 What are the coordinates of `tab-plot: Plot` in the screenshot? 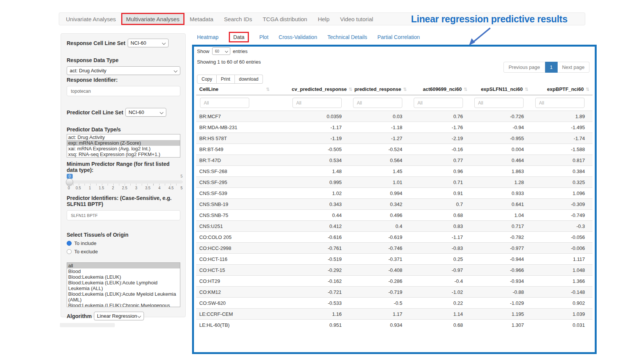 It's located at (264, 37).